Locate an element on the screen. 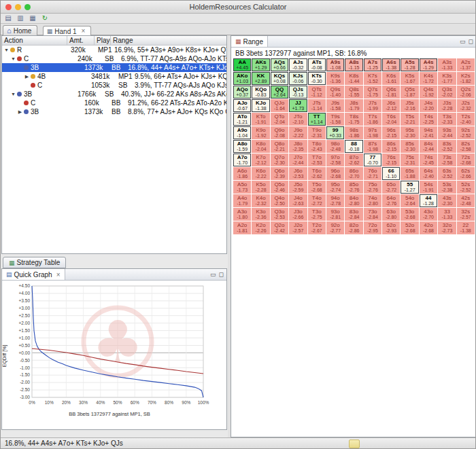 This screenshot has width=476, height=449. close-tab-icon: × is located at coordinates (84, 31).